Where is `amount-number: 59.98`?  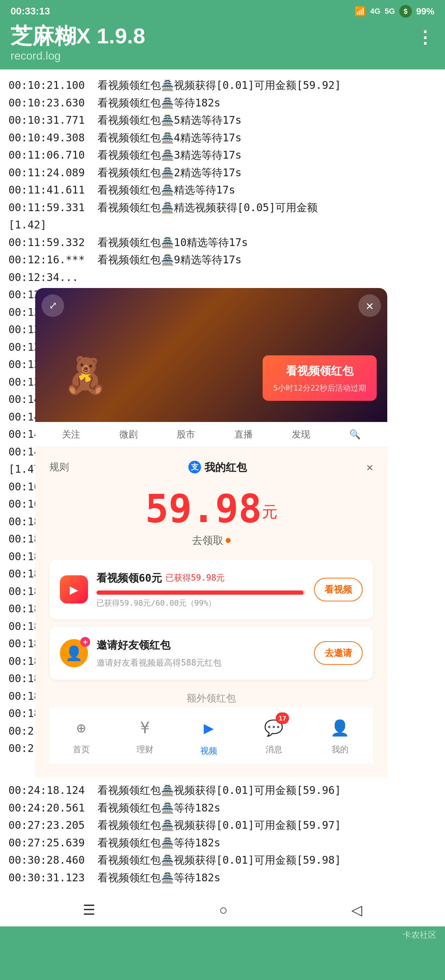
amount-number: 59.98 is located at coordinates (203, 509).